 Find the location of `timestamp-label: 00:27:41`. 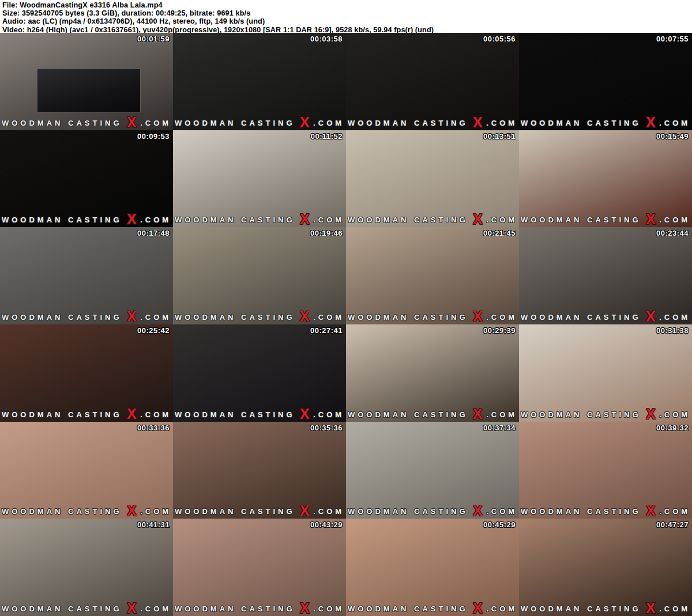

timestamp-label: 00:27:41 is located at coordinates (326, 331).